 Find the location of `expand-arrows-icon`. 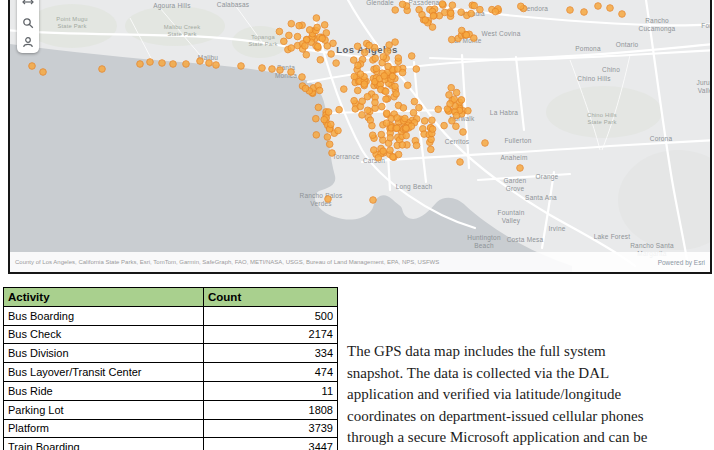

expand-arrows-icon is located at coordinates (28, 5).